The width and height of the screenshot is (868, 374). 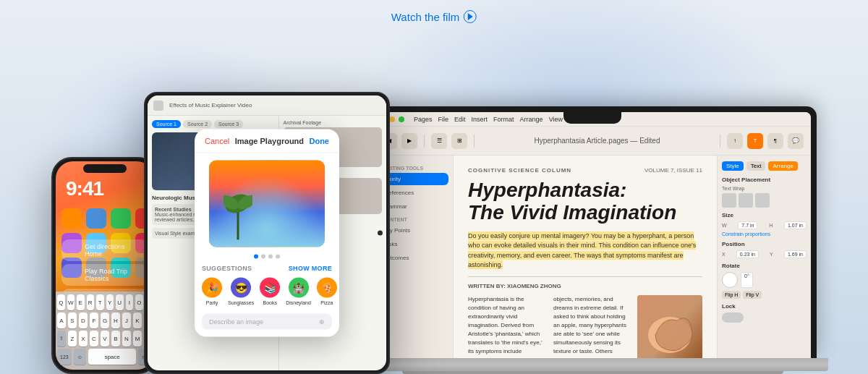 What do you see at coordinates (137, 339) in the screenshot?
I see `key-m: M` at bounding box center [137, 339].